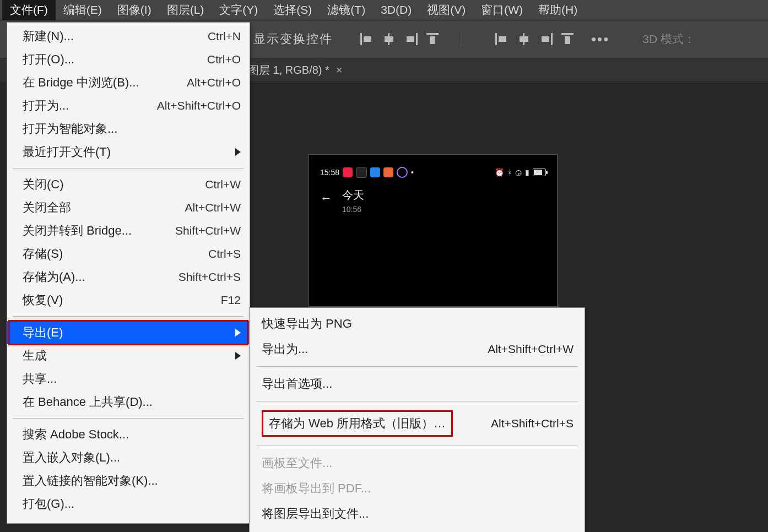 This screenshot has width=768, height=532. What do you see at coordinates (70, 129) in the screenshot?
I see `menu-item-label: 打开为智能对象...` at bounding box center [70, 129].